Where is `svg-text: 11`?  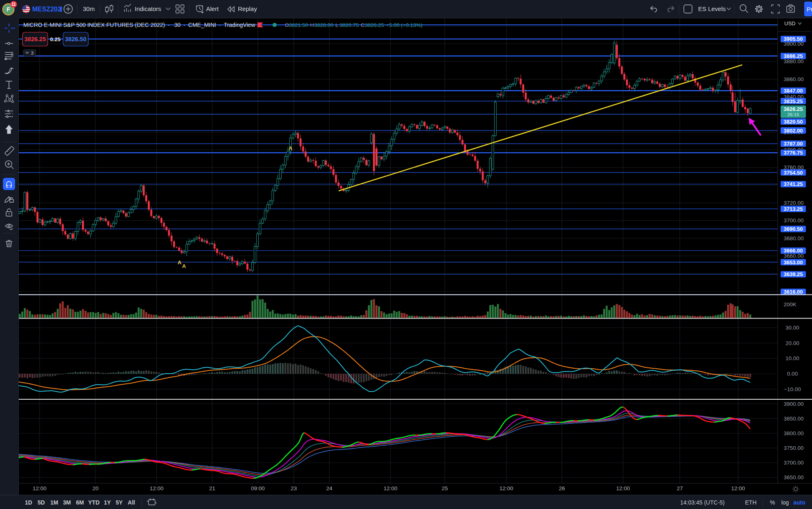 svg-text: 11 is located at coordinates (14, 4).